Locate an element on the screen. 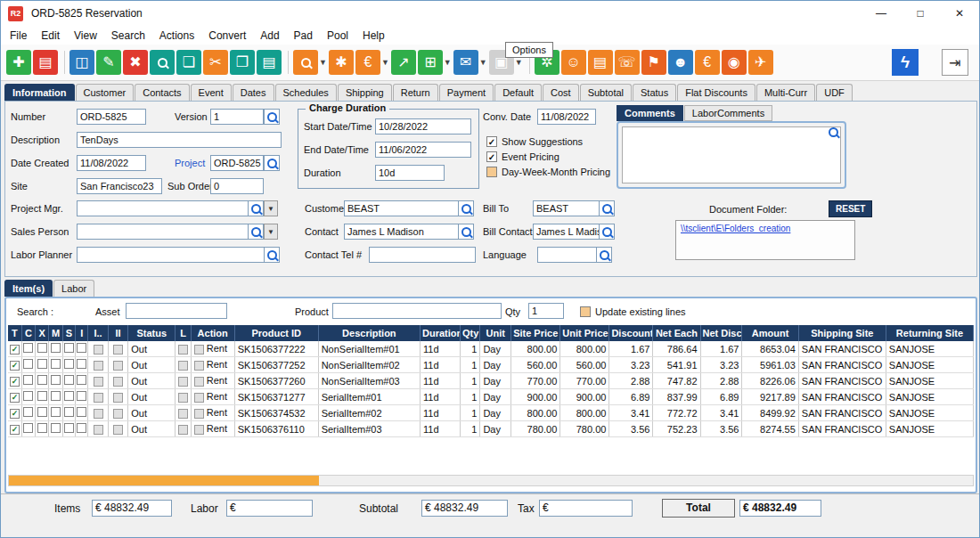 The image size is (980, 538). description-field: TenDays is located at coordinates (179, 140).